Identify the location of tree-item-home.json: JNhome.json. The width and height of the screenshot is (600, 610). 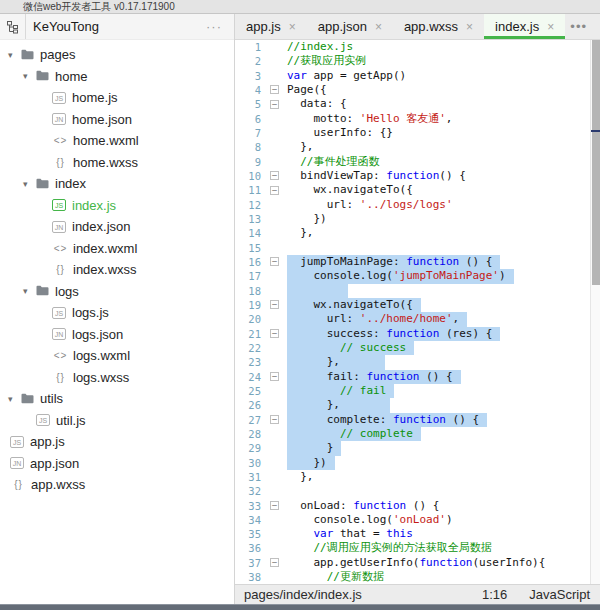
(117, 120).